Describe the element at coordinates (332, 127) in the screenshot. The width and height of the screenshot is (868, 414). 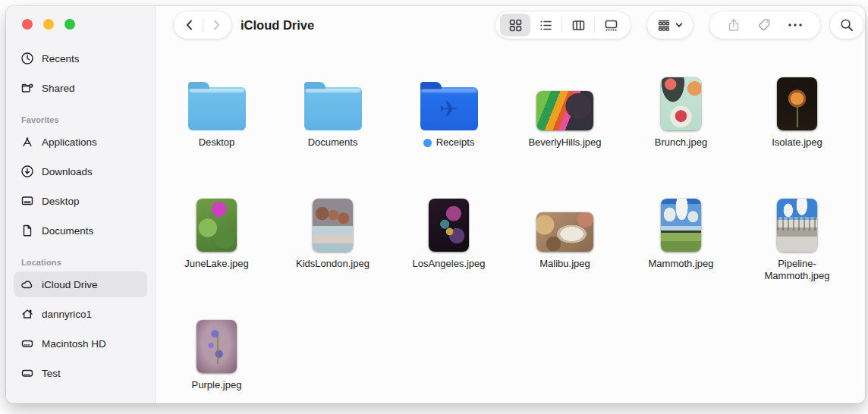
I see `file-item-documents: Documents` at that location.